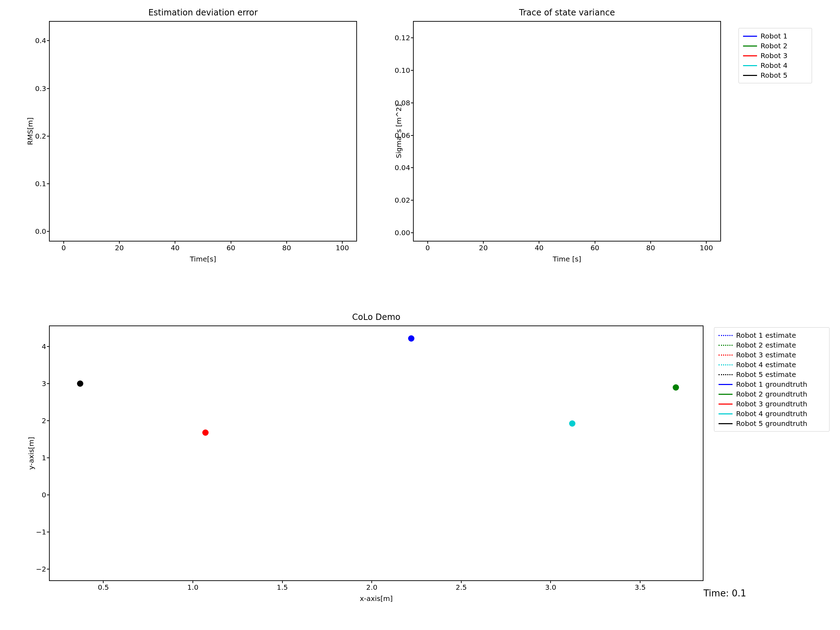 The height and width of the screenshot is (630, 840). What do you see at coordinates (766, 345) in the screenshot?
I see `legend-label: Robot 2 estimate` at bounding box center [766, 345].